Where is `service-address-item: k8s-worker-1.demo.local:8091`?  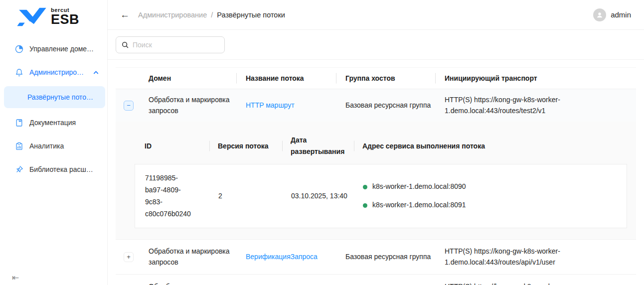
service-address-item: k8s-worker-1.demo.local:8091 is located at coordinates (488, 205).